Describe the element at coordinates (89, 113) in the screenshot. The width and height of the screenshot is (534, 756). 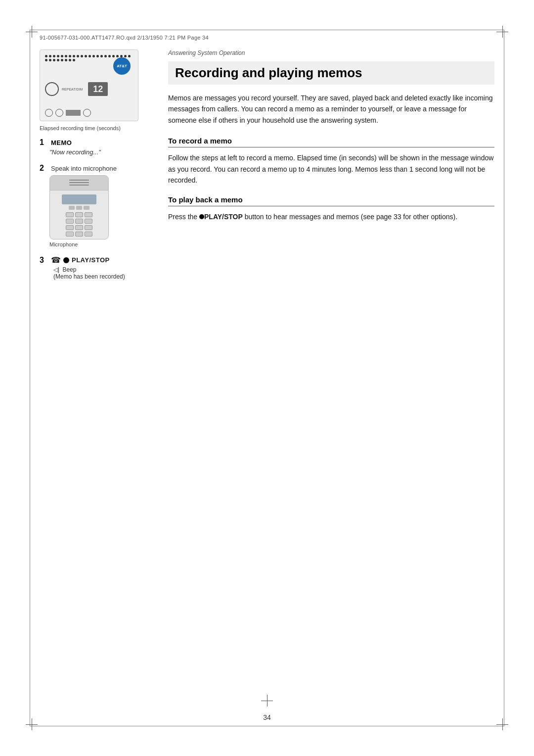
I see `device-controls-row` at that location.